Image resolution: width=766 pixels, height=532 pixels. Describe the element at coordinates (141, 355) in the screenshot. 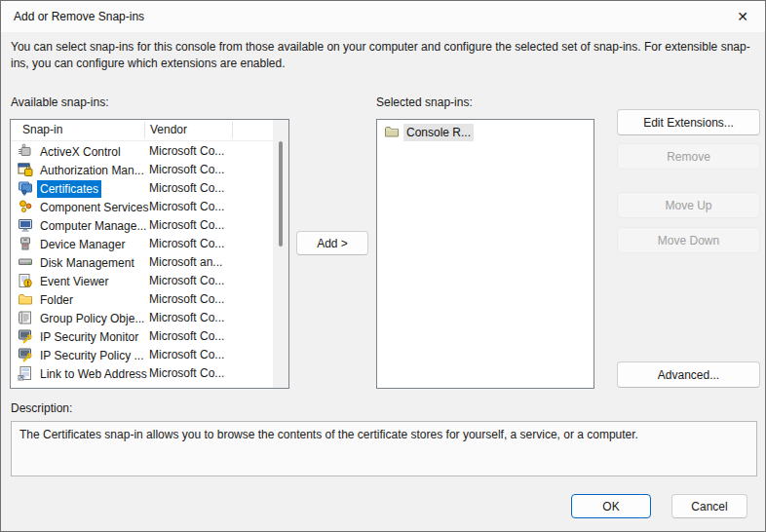

I see `snapin-row: IP Security Policy ...Microsoft Co...` at that location.